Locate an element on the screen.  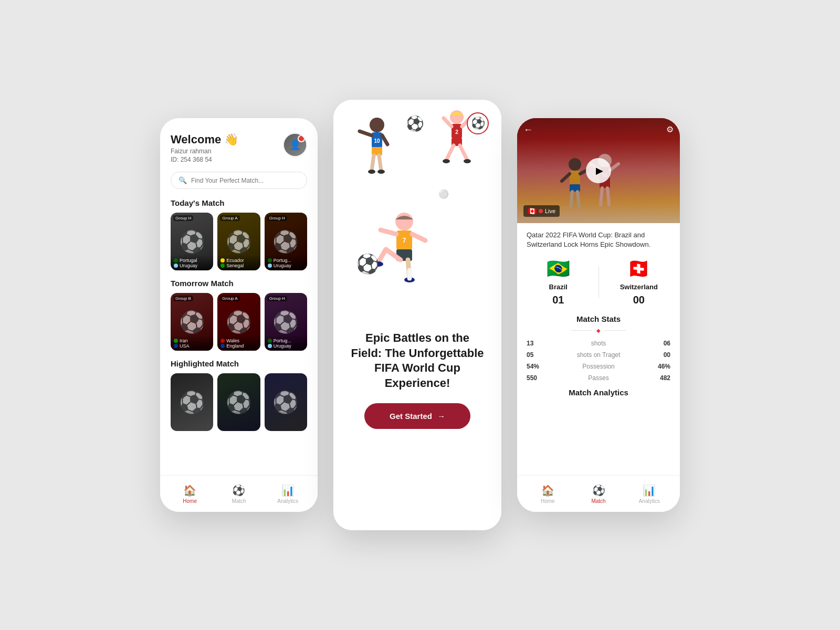
phone-match: 11 ▶ ← ⚙ 🇨🇦 Live Qatar 2022 FIFA World C… is located at coordinates (598, 315).